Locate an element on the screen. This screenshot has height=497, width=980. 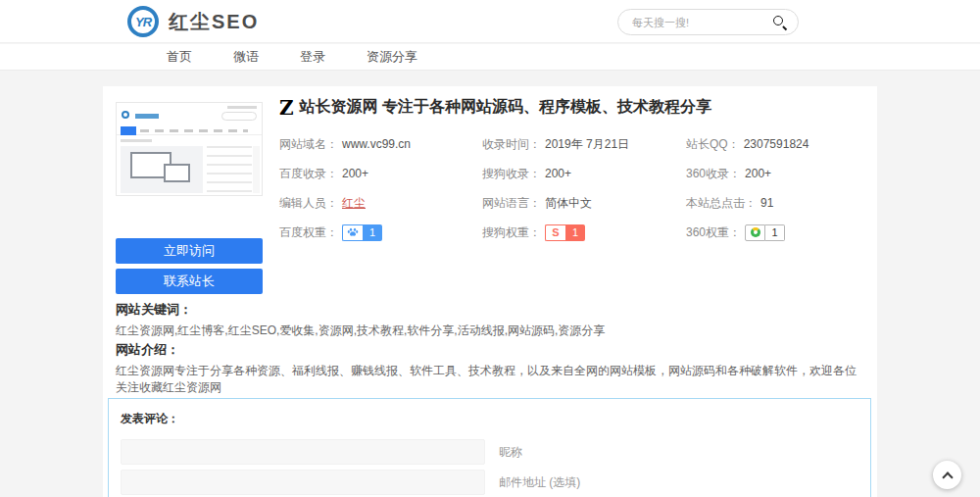
thumb-nav-active-tab is located at coordinates (128, 131).